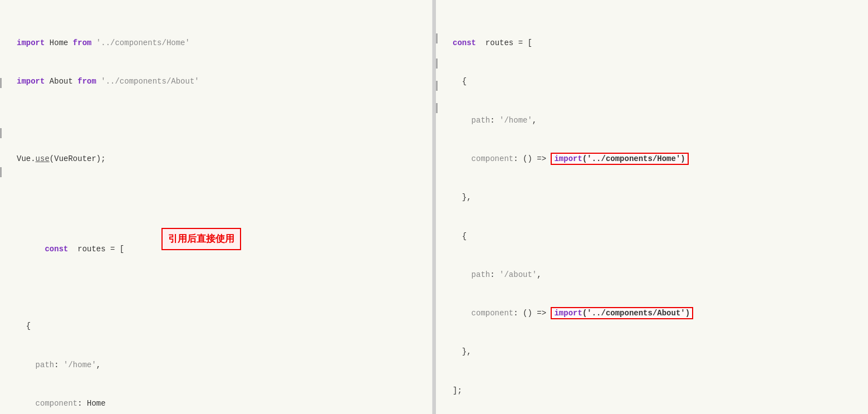 The image size is (868, 414). What do you see at coordinates (219, 327) in the screenshot?
I see `code-line-open-brace: {` at bounding box center [219, 327].